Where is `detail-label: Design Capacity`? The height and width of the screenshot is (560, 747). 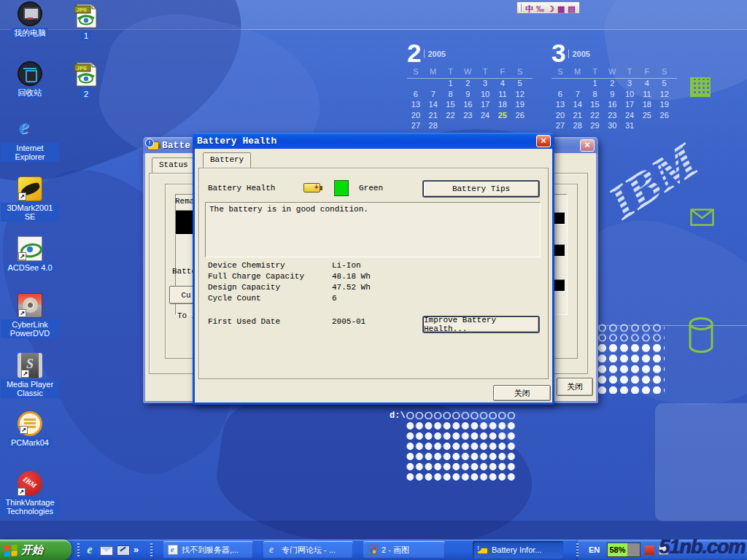 detail-label: Design Capacity is located at coordinates (270, 289).